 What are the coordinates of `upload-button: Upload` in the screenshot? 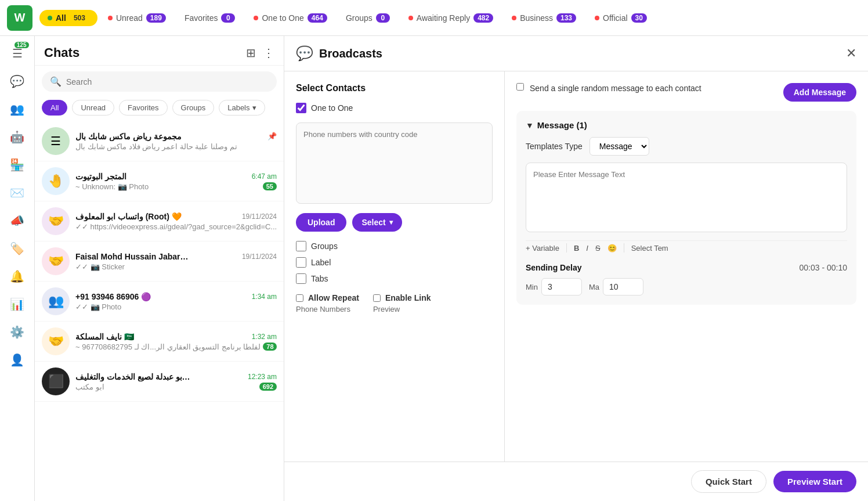 It's located at (321, 222).